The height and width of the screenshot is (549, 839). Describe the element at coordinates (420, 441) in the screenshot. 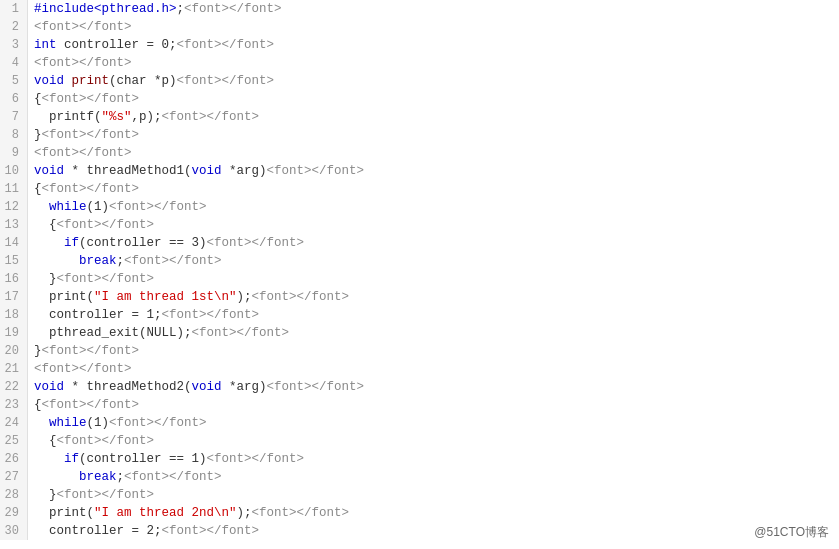

I see `table-row: 25 {<font></font>` at that location.